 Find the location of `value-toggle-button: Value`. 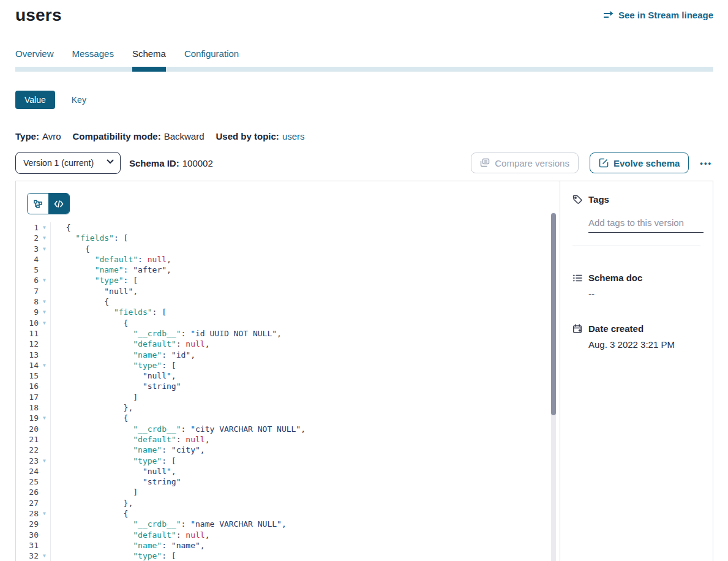

value-toggle-button: Value is located at coordinates (36, 100).